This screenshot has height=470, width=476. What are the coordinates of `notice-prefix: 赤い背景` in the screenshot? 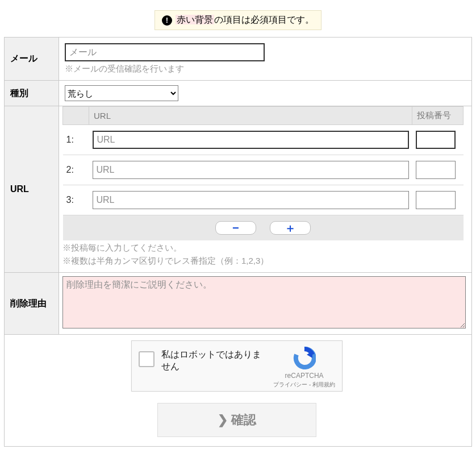 It's located at (195, 19).